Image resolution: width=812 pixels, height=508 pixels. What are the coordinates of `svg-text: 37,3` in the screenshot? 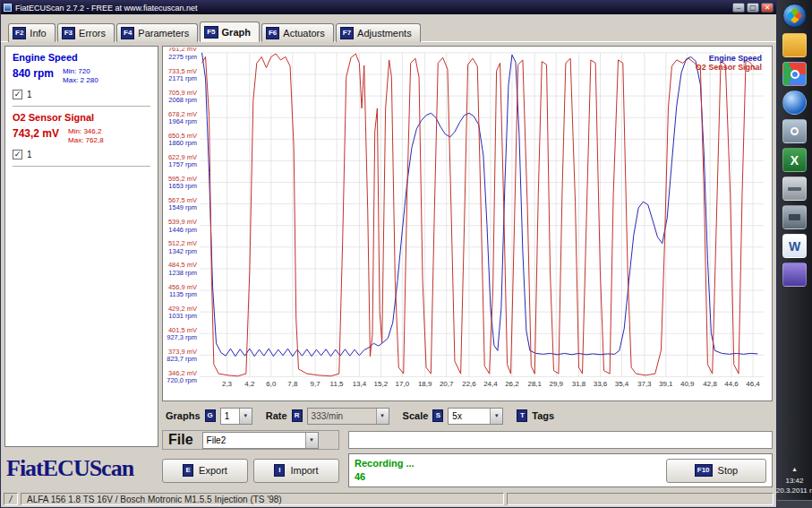 It's located at (645, 383).